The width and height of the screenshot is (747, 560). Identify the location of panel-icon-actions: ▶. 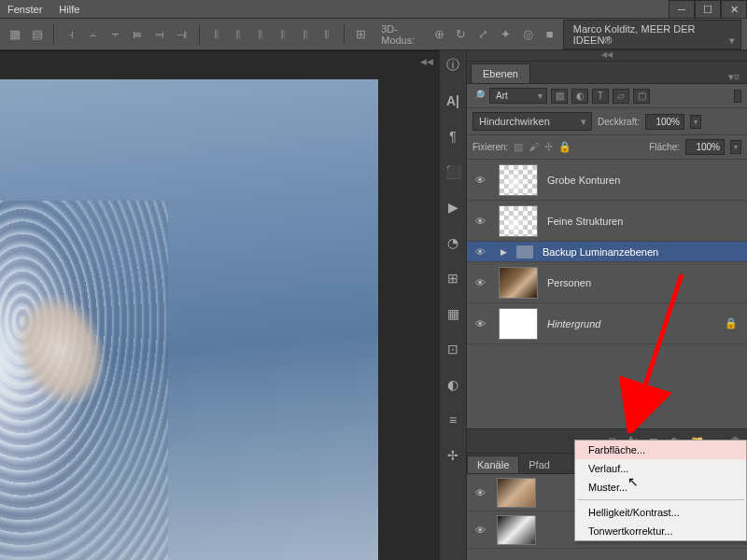
(453, 207).